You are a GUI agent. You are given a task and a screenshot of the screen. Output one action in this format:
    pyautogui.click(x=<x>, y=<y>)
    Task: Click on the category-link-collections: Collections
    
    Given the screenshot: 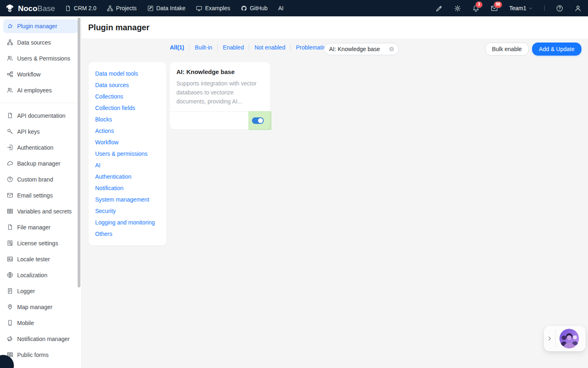 What is the action you would take?
    pyautogui.click(x=127, y=96)
    